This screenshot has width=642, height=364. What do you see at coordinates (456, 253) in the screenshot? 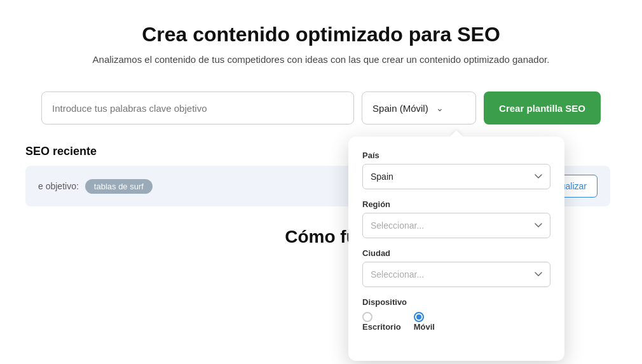
I see `ciudad-label: Ciudad` at bounding box center [456, 253].